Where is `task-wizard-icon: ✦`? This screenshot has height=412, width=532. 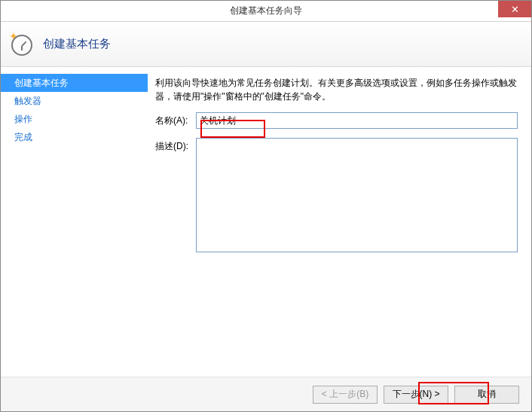 task-wizard-icon: ✦ is located at coordinates (23, 44).